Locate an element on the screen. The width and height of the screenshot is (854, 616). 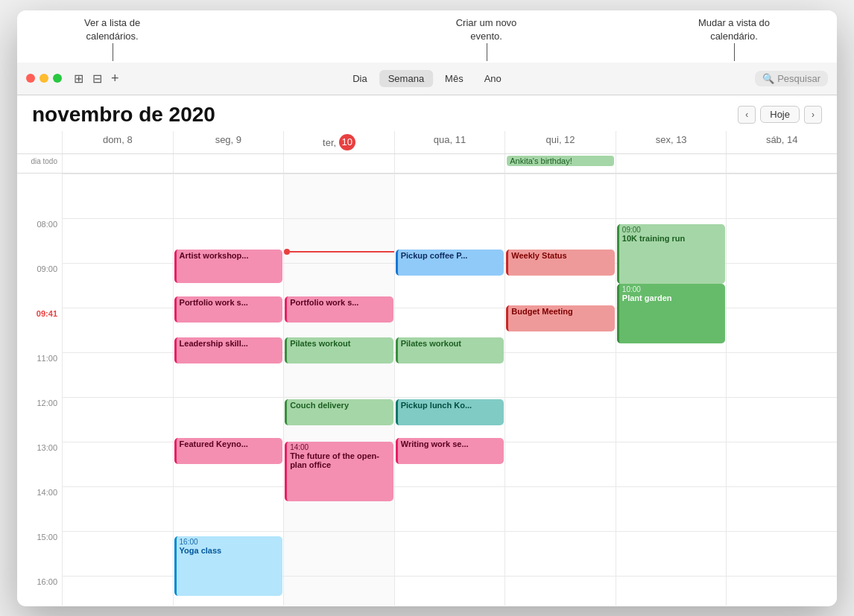
calendar-list-icon: ⊞ is located at coordinates (79, 79).